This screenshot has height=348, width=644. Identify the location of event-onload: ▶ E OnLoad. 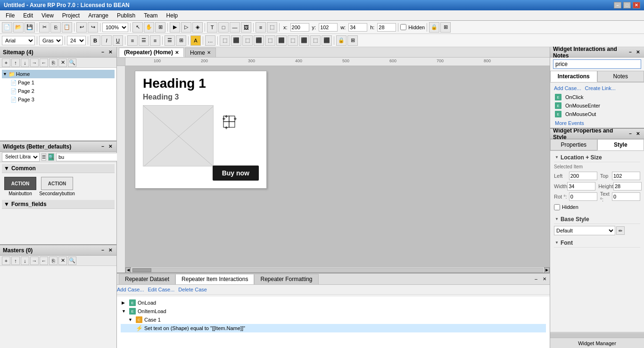
(333, 303).